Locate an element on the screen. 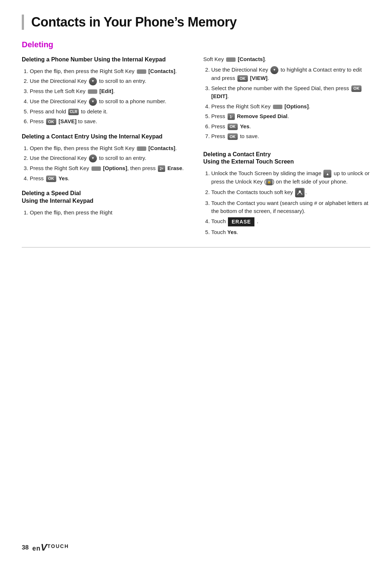  list-item: Press OK [SAVE] to save. is located at coordinates (109, 121).